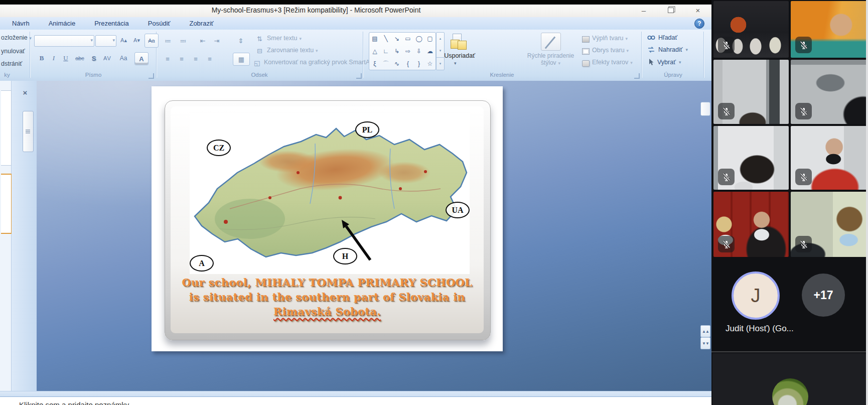  Describe the element at coordinates (610, 50) in the screenshot. I see `shape-outline-button: Obrys tvaru▾` at that location.